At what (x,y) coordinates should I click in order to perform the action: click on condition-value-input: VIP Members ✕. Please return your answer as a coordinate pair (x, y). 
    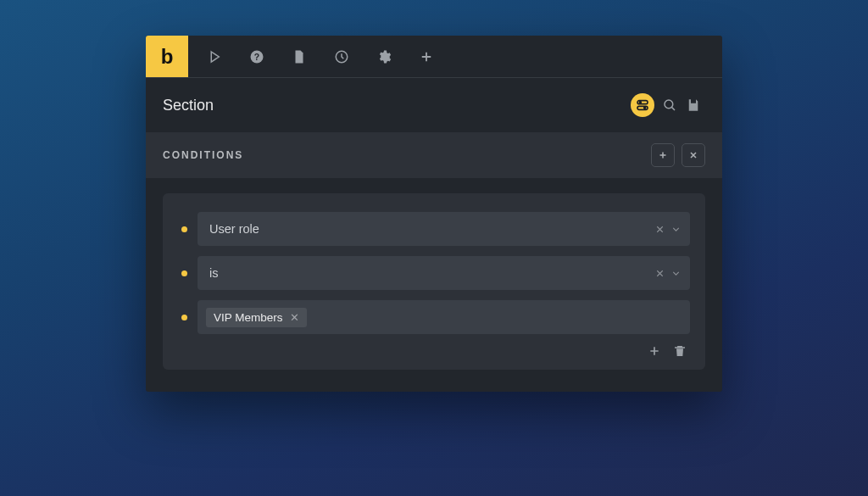
    Looking at the image, I should click on (444, 317).